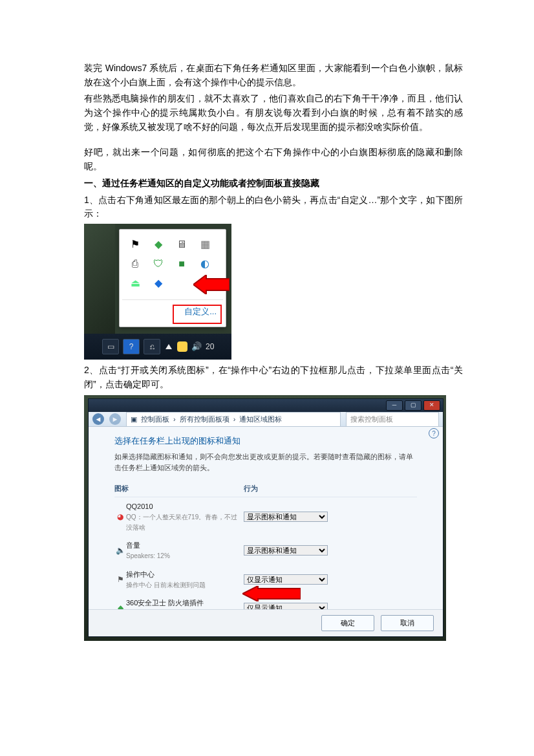 Image resolution: width=534 pixels, height=756 pixels. I want to click on qq-icon: ◕, so click(120, 517).